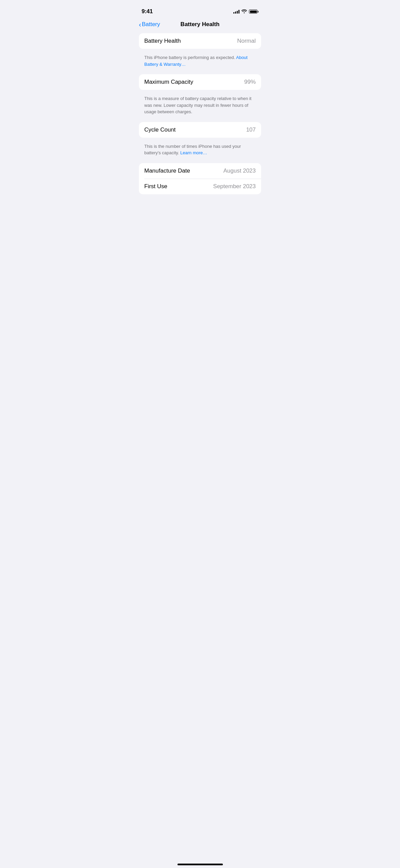  Describe the element at coordinates (200, 152) in the screenshot. I see `cycle-count-description: This is the number of times iPhone has u…` at that location.